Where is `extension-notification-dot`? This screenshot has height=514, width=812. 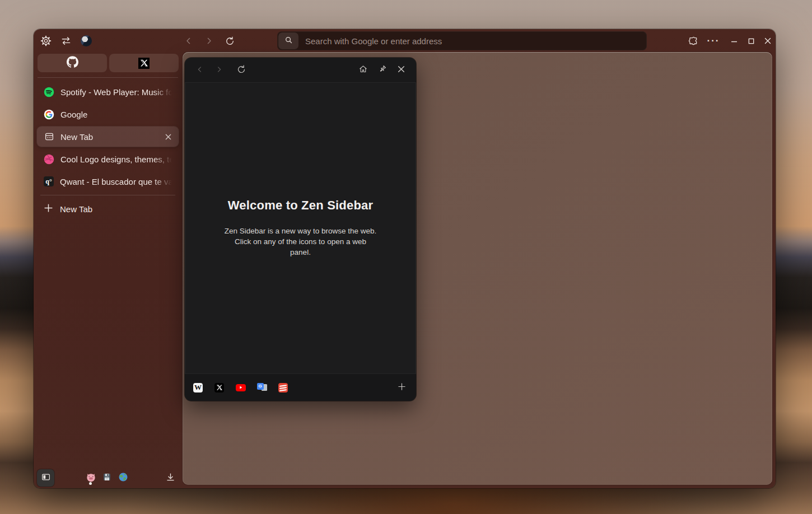
extension-notification-dot is located at coordinates (91, 484).